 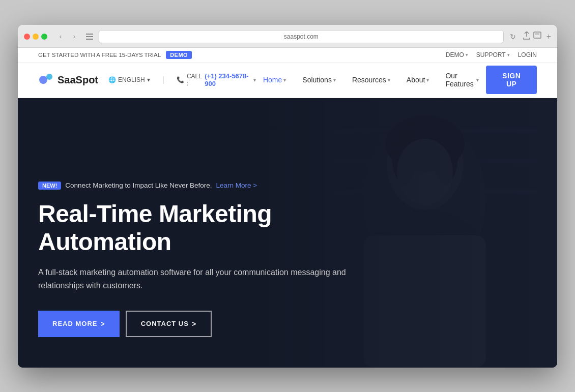 What do you see at coordinates (138, 185) in the screenshot?
I see `announcement-text: Connect Marketing to Impact Like Never B…` at bounding box center [138, 185].